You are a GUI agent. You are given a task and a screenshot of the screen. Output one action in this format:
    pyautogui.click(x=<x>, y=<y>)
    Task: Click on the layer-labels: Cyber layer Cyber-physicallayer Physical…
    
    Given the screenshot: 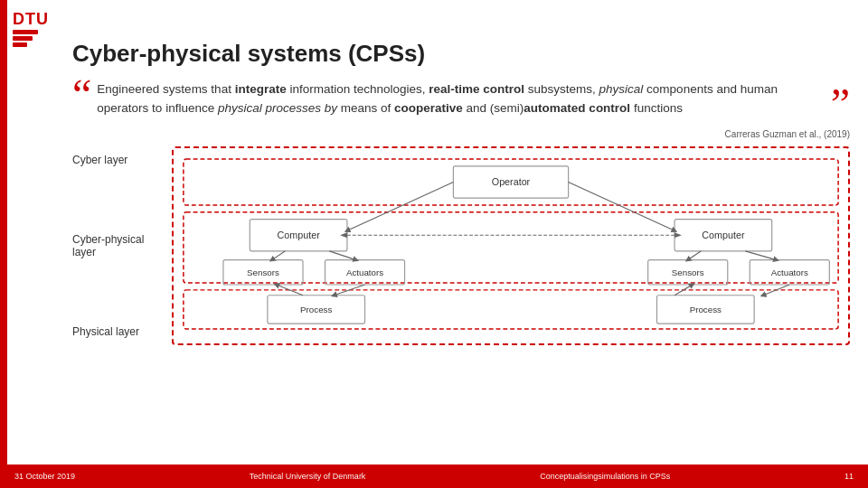 What is the action you would take?
    pyautogui.click(x=122, y=246)
    